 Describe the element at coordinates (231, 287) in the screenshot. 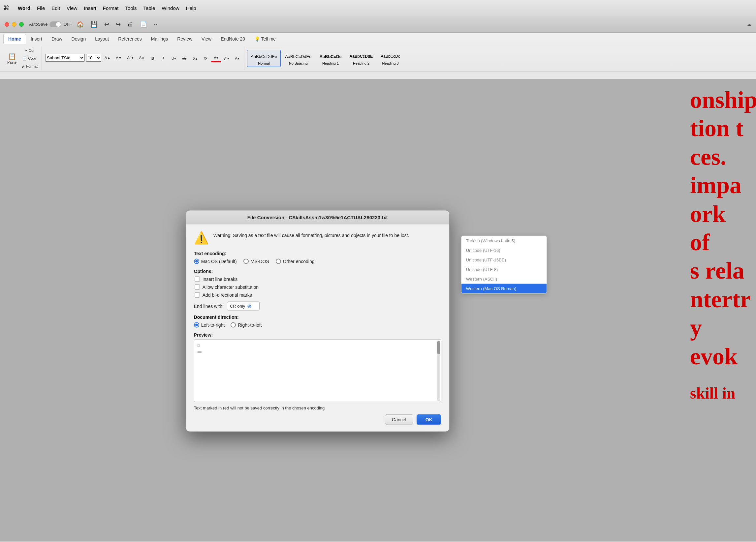

I see `allow-substitution-label: Allow character substitution` at that location.